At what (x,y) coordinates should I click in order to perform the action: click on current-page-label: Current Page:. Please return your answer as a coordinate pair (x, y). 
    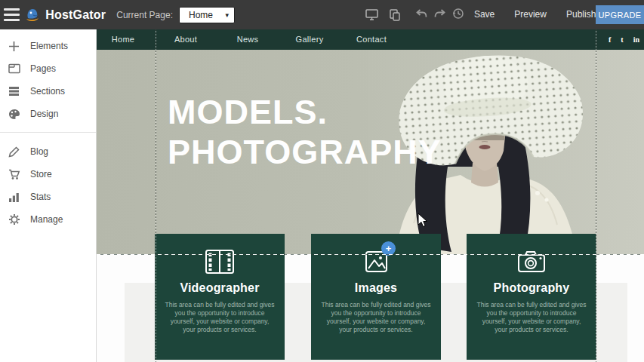
    Looking at the image, I should click on (145, 15).